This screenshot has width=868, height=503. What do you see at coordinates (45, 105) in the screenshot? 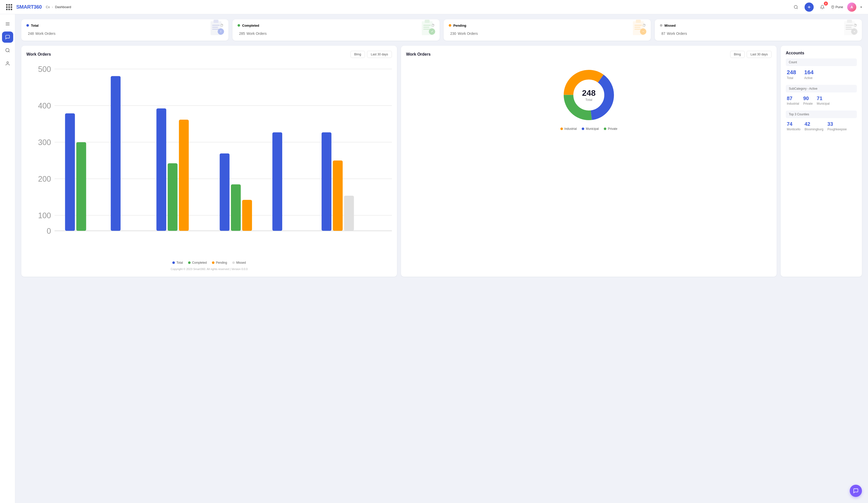
I see `svg-text: 400` at bounding box center [45, 105].